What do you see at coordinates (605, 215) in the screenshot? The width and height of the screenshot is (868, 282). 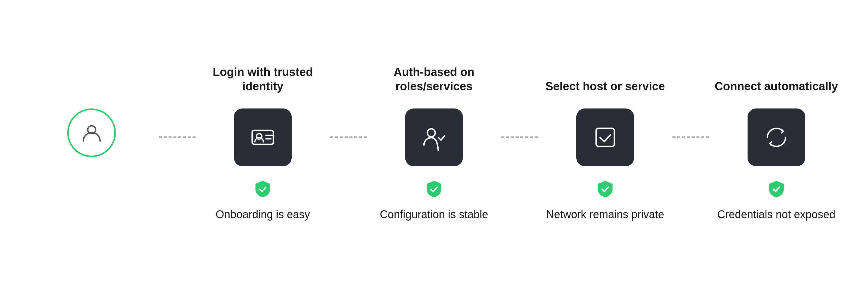 I see `benefit-select: Network remains private` at bounding box center [605, 215].